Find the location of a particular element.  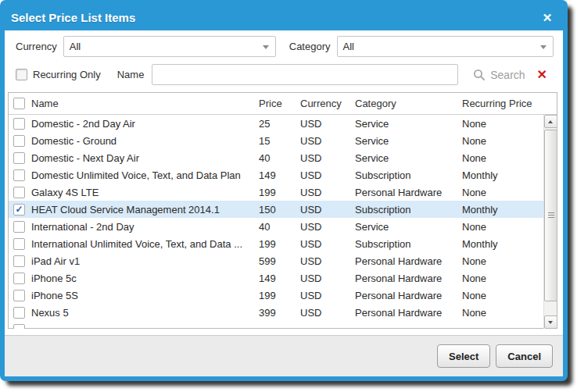

category-select: All is located at coordinates (446, 47).